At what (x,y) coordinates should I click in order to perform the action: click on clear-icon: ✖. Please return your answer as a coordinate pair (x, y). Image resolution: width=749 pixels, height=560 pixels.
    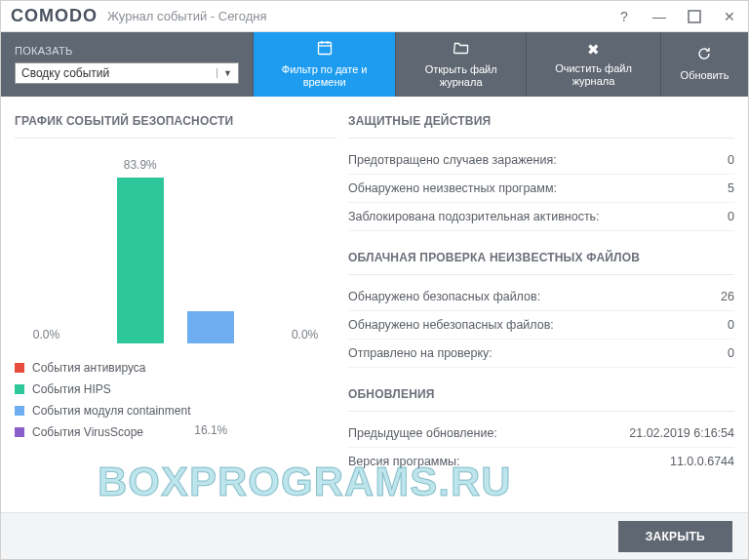
    Looking at the image, I should click on (593, 50).